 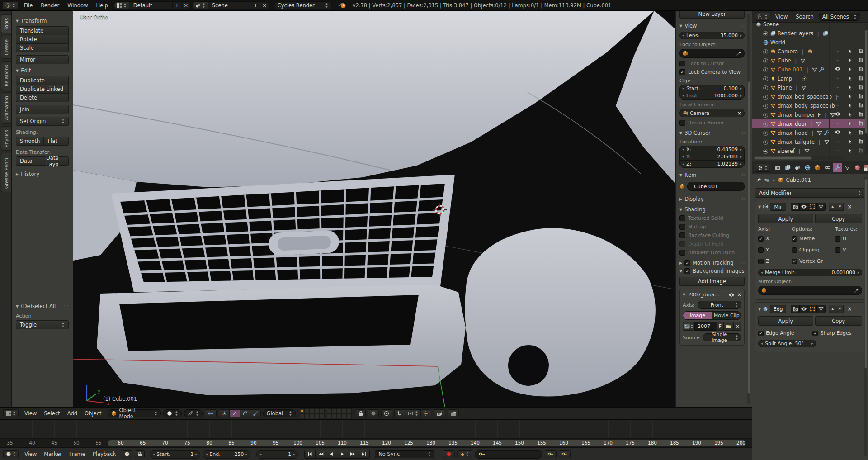 What do you see at coordinates (551, 454) in the screenshot?
I see `insert-keyframe-button` at bounding box center [551, 454].